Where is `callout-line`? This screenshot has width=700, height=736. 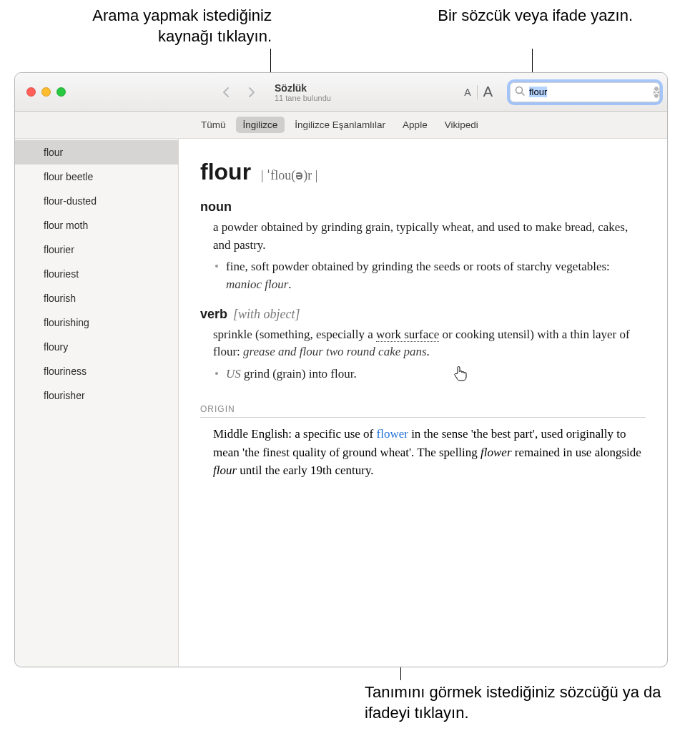 callout-line is located at coordinates (532, 62).